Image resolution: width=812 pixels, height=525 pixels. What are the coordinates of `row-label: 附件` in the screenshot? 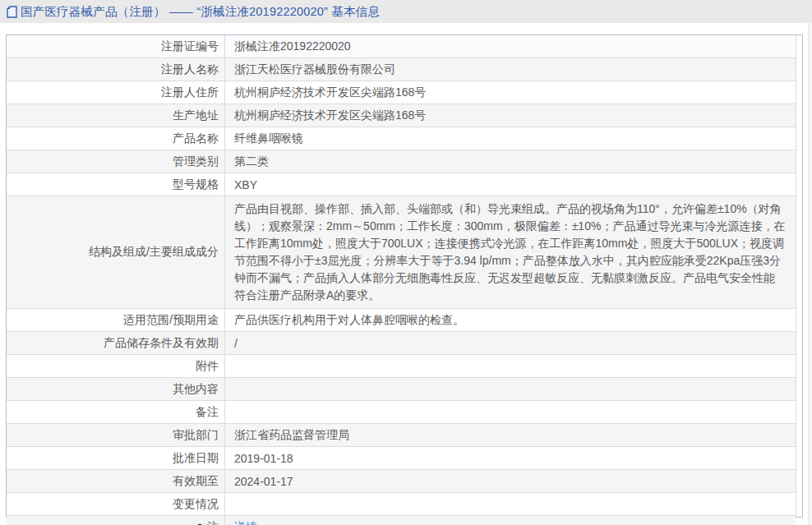 It's located at (116, 366).